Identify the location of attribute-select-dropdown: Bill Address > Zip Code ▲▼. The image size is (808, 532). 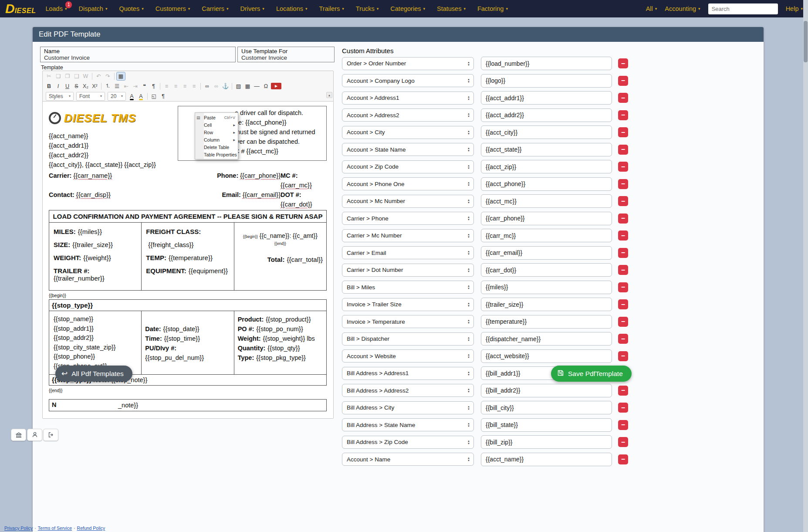
(408, 442).